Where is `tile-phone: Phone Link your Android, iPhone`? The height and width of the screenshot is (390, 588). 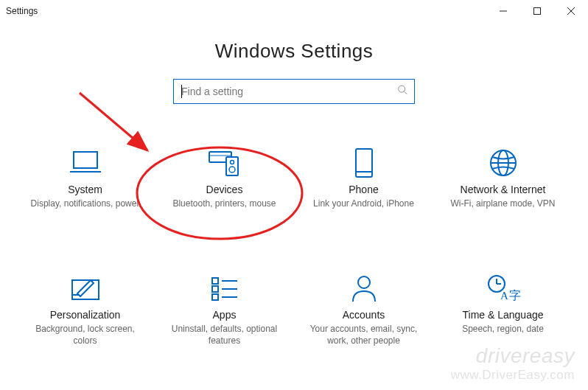 tile-phone: Phone Link your Android, iPhone is located at coordinates (364, 178).